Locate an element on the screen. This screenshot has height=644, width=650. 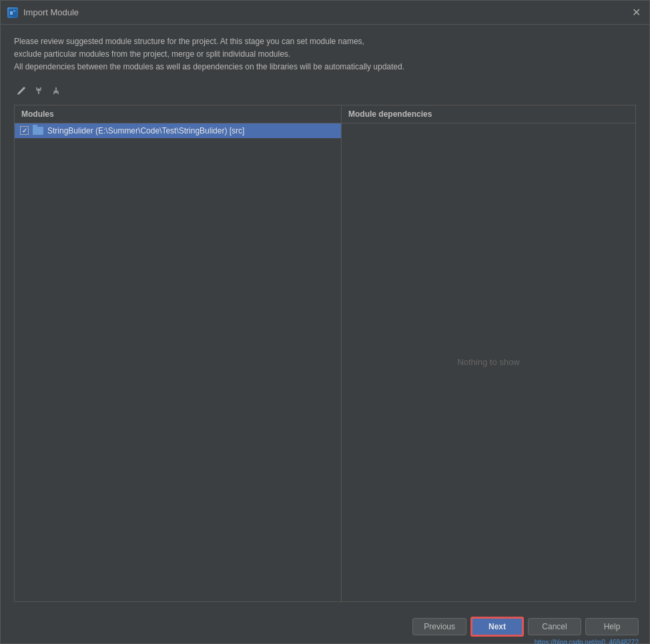
dialog-footer: Previous Next Cancel Help https://blog.c… is located at coordinates (325, 627).